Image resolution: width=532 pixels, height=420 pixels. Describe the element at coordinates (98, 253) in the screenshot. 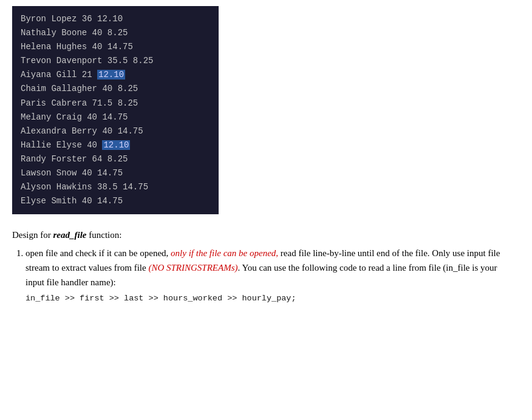

I see `item1-before: open file and check if it can be opened,` at that location.